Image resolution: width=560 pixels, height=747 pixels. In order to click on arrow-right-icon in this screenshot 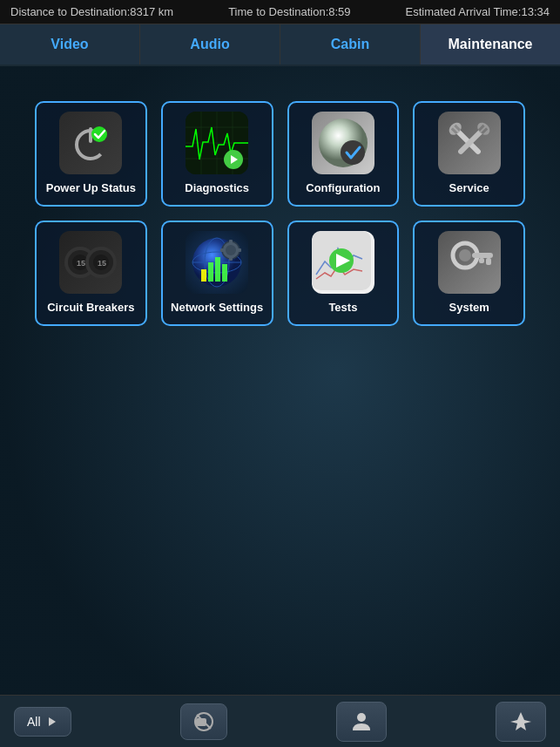, I will do `click(52, 722)`.